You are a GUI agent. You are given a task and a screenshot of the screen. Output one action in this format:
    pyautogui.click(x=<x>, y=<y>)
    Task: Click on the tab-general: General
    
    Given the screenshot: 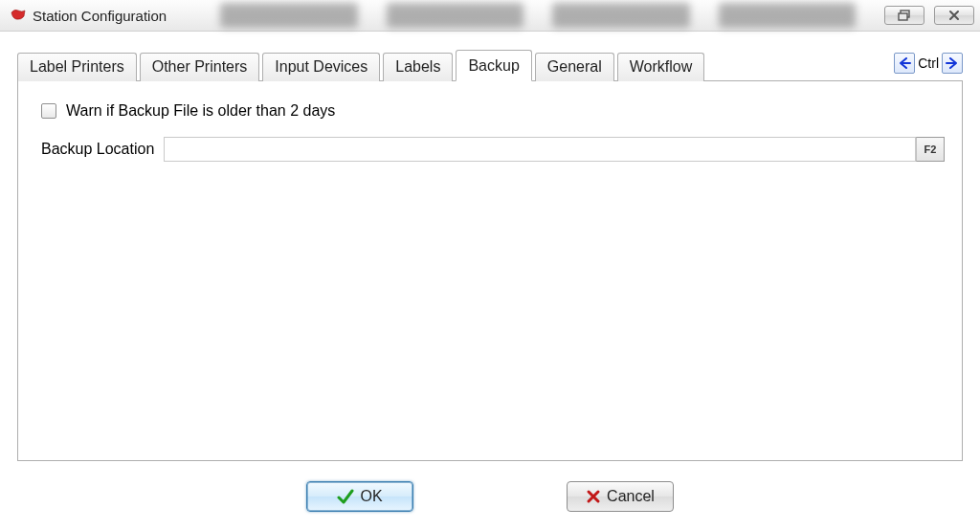 What is the action you would take?
    pyautogui.click(x=574, y=67)
    